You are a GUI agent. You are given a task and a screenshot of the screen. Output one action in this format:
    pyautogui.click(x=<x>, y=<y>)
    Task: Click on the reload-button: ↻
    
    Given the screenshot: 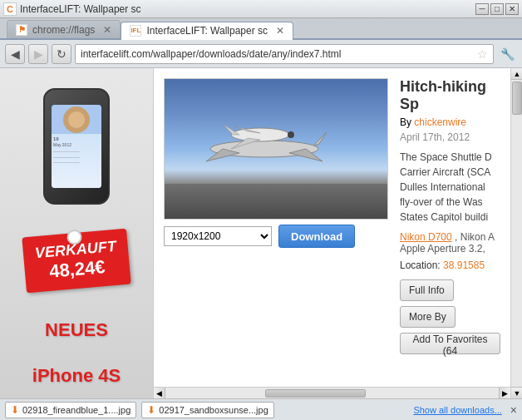 What is the action you would take?
    pyautogui.click(x=62, y=54)
    